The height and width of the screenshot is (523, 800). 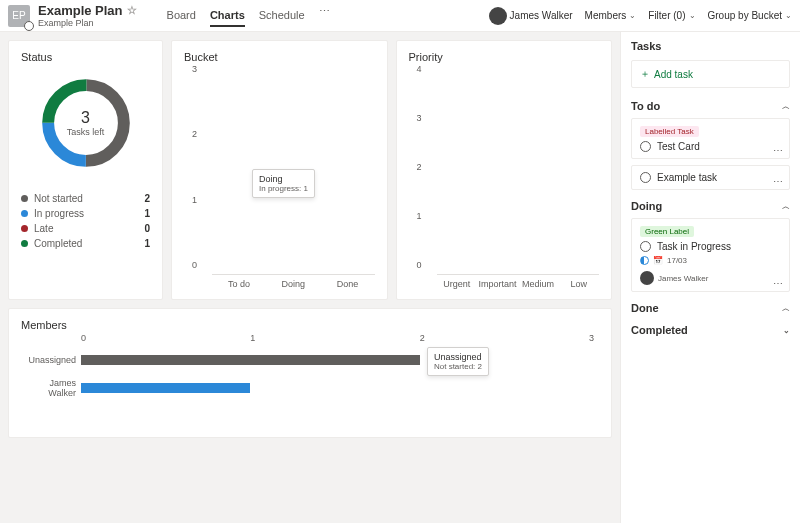 What do you see at coordinates (335, 386) in the screenshot?
I see `members-chart: Unassigned Not started: 2 0123Unassigned…` at bounding box center [335, 386].